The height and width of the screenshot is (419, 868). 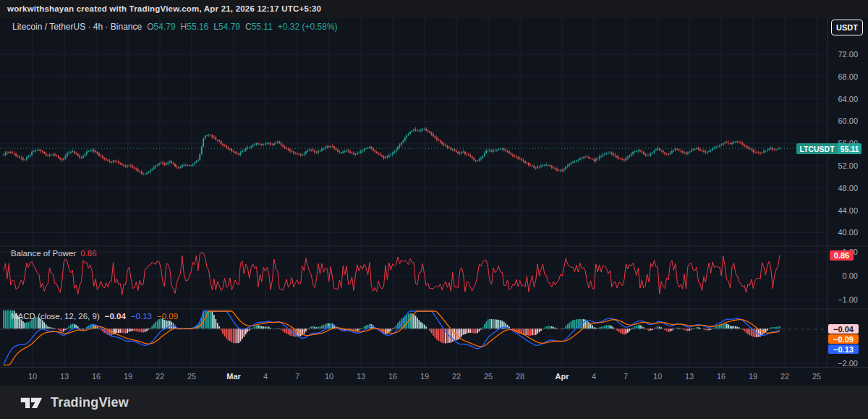 I want to click on bop-value-label: 0.86, so click(x=842, y=255).